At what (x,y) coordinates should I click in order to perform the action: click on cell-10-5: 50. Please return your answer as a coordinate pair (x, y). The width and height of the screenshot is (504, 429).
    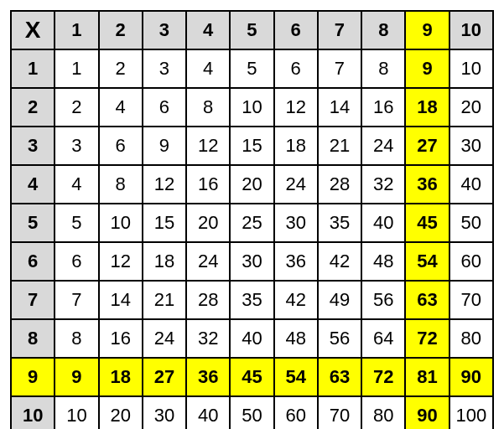
    Looking at the image, I should click on (252, 412).